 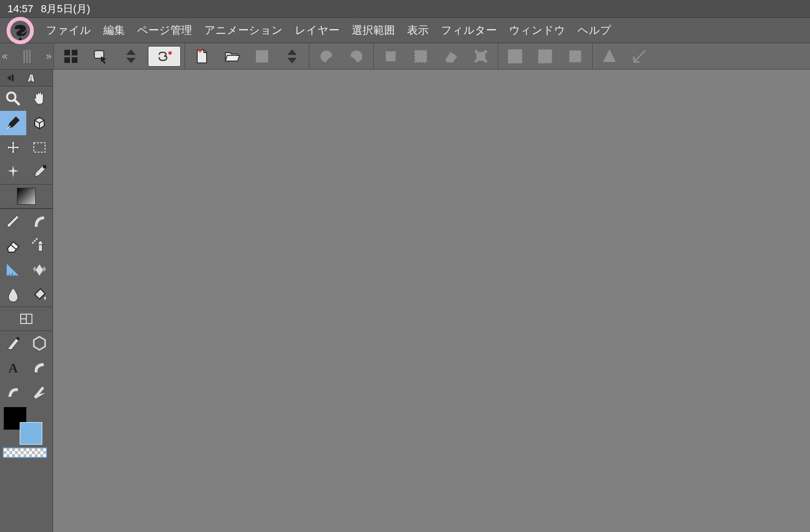 What do you see at coordinates (39, 392) in the screenshot?
I see `flash-arrow-icon` at bounding box center [39, 392].